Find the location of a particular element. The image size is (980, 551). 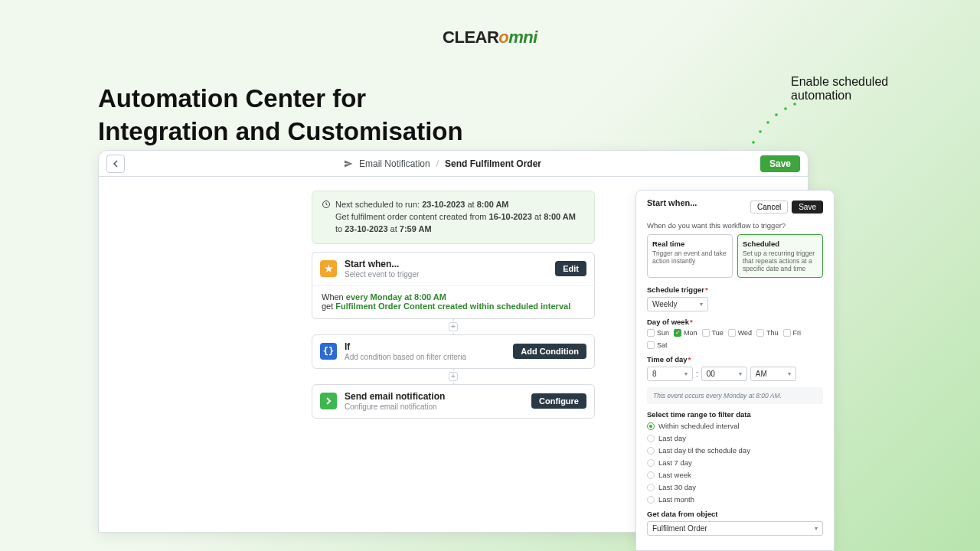

range-option: Last month is located at coordinates (735, 499).